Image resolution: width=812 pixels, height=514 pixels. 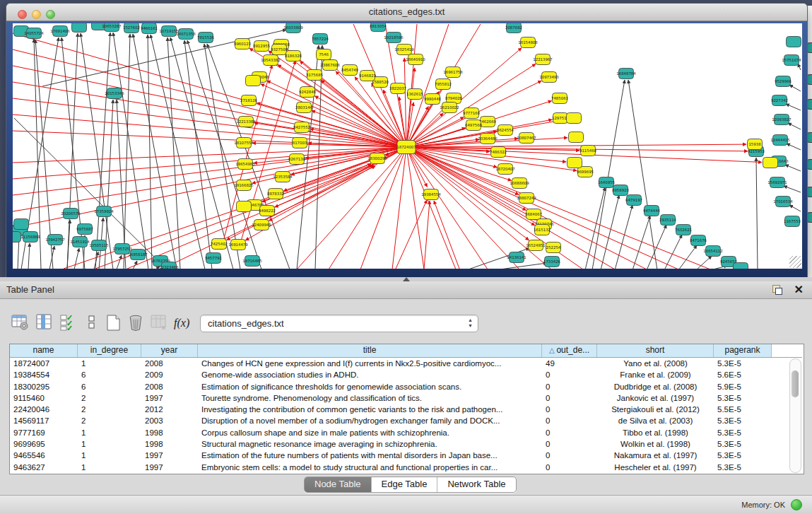 What do you see at coordinates (110, 351) in the screenshot?
I see `column-header-in_degree: in_degree` at bounding box center [110, 351].